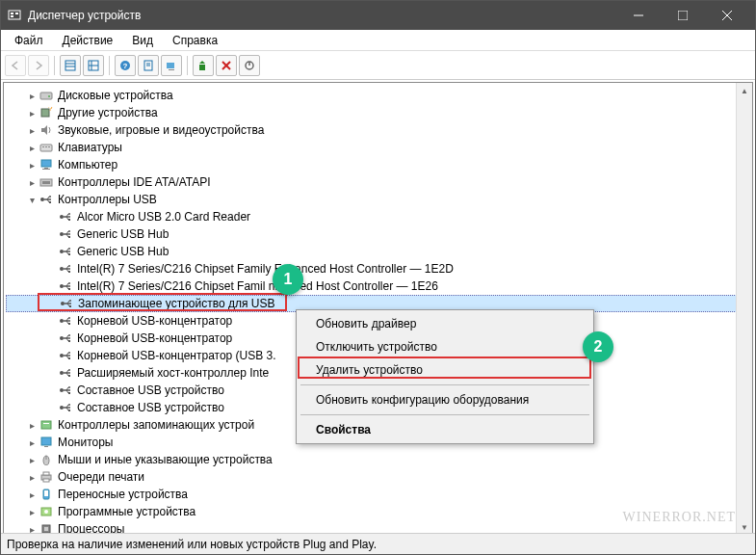 Image resolution: width=756 pixels, height=555 pixels. What do you see at coordinates (378, 95) in the screenshot?
I see `tree-item: ▸Дисковые устройства` at bounding box center [378, 95].